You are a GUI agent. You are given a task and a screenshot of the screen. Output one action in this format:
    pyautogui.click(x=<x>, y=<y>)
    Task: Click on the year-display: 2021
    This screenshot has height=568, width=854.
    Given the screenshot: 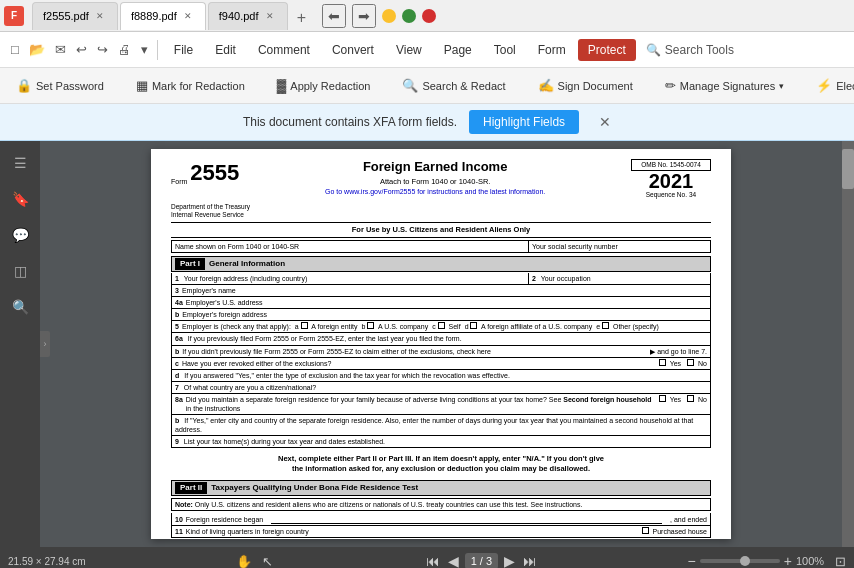 What is the action you would take?
    pyautogui.click(x=671, y=181)
    